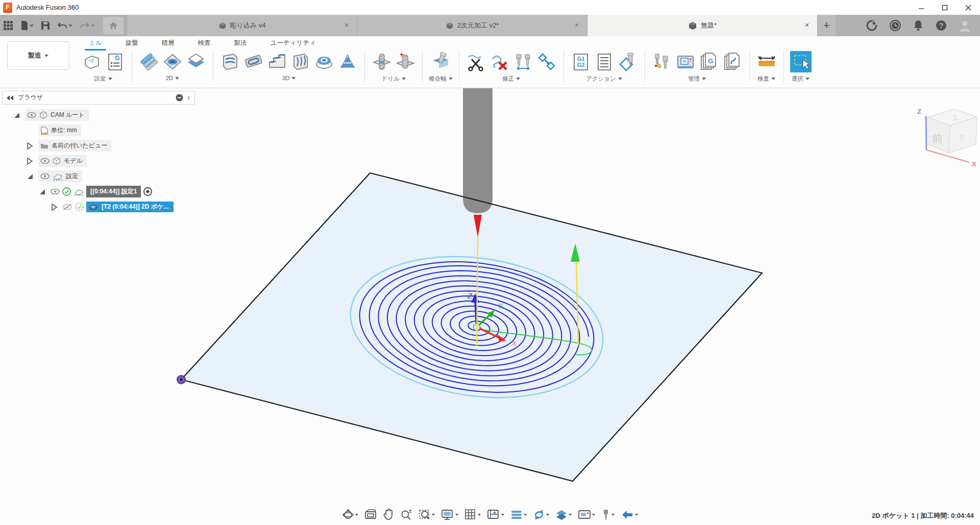 This screenshot has height=525, width=980. What do you see at coordinates (801, 62) in the screenshot?
I see `select-icon` at bounding box center [801, 62].